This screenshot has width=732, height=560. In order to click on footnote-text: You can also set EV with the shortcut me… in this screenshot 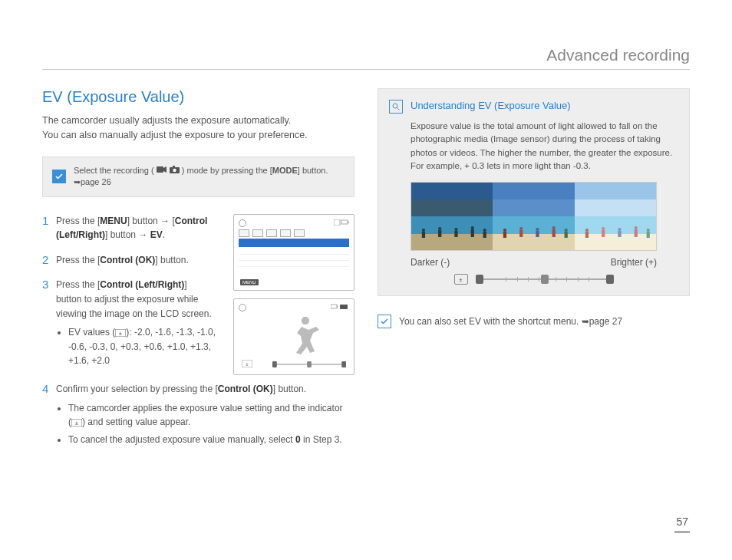, I will do `click(511, 321)`.